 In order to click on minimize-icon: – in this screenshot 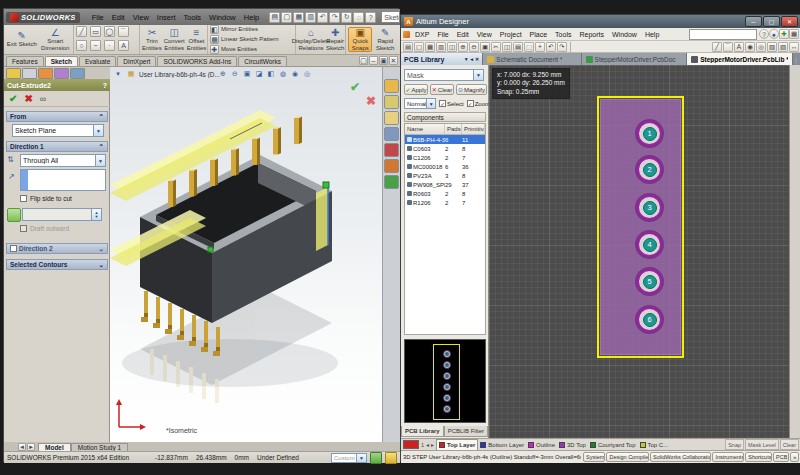, I will do `click(374, 60)`.